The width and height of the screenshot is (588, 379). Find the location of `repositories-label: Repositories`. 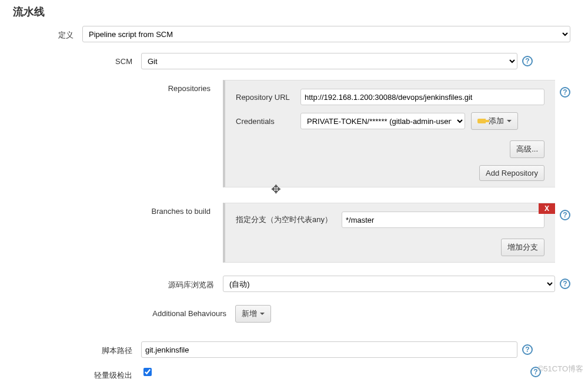

repositories-label: Repositories is located at coordinates (109, 86).